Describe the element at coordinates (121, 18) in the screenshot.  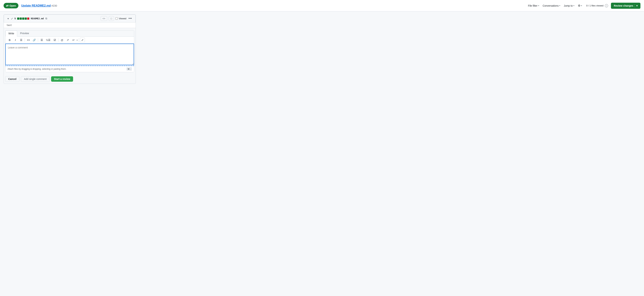
I see `viewed-checkbox: Viewed` at that location.